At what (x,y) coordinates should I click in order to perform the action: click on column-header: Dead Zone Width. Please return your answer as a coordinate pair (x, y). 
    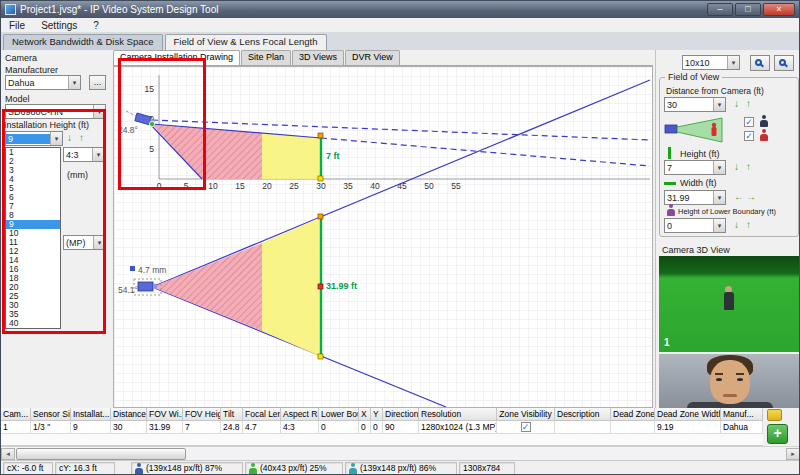
    Looking at the image, I should click on (688, 414).